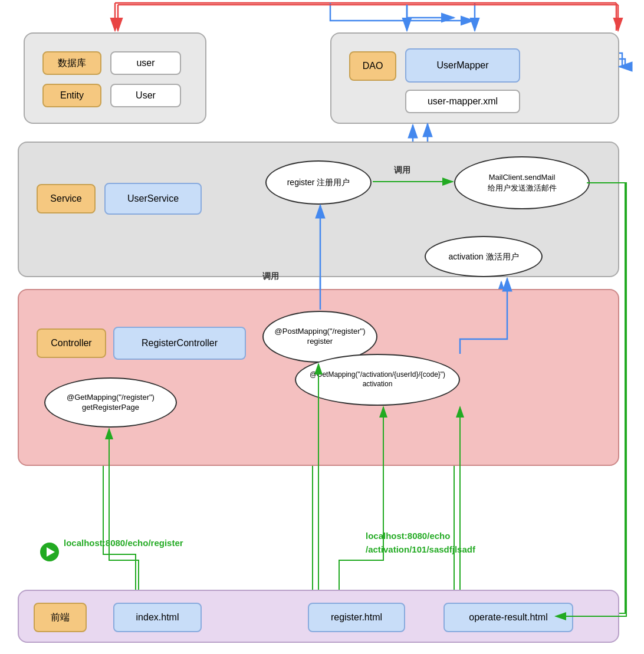 The width and height of the screenshot is (644, 654). Describe the element at coordinates (318, 616) in the screenshot. I see `frontend-box: 前端 index.html register.html operate-resu…` at that location.